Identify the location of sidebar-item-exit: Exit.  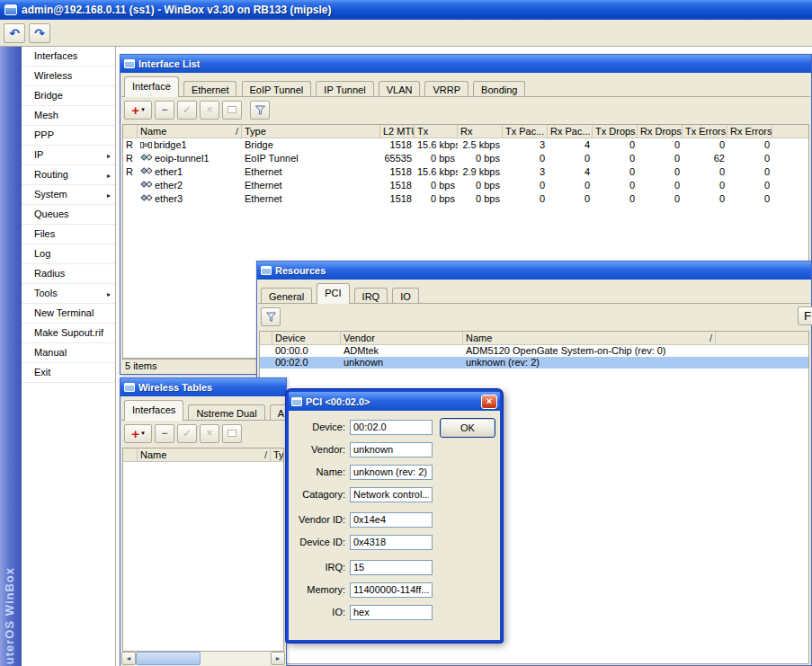
(68, 373).